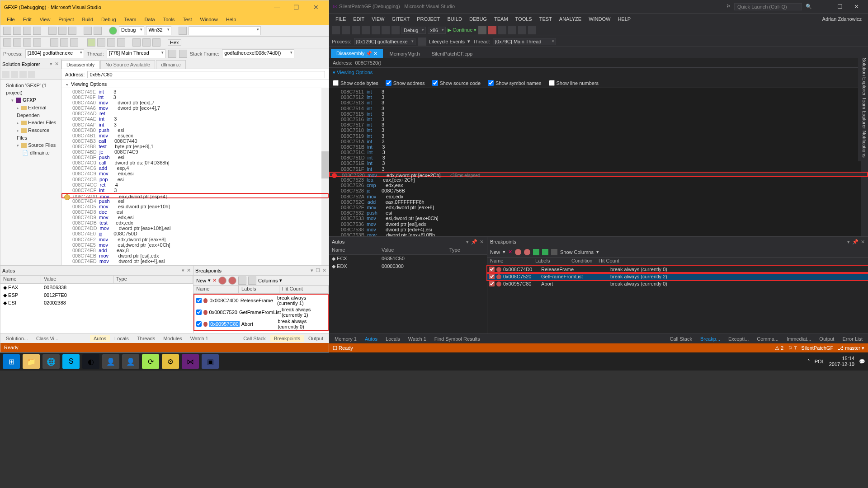 The height and width of the screenshot is (488, 868). I want to click on tab-autos: Autos, so click(100, 338).